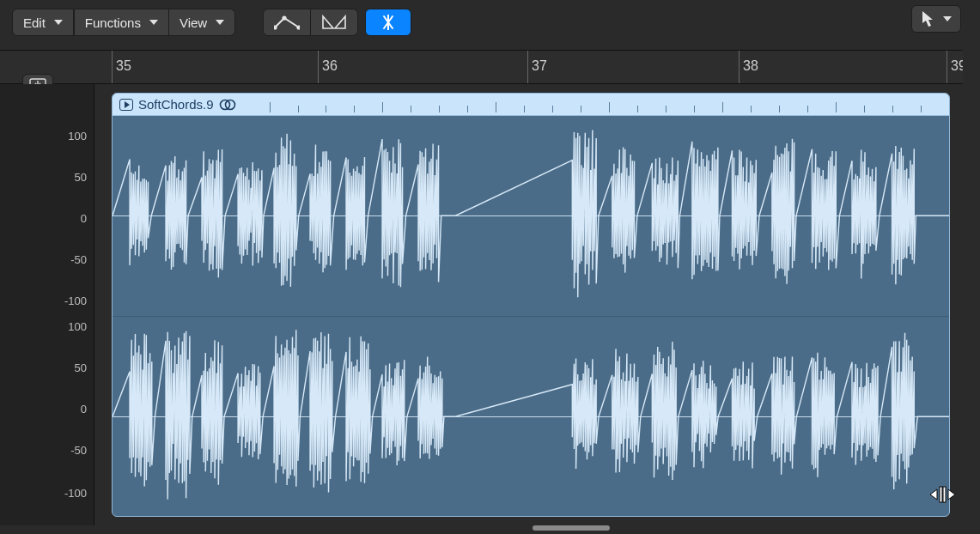  Describe the element at coordinates (176, 105) in the screenshot. I see `region-name: SoftChords.9` at that location.